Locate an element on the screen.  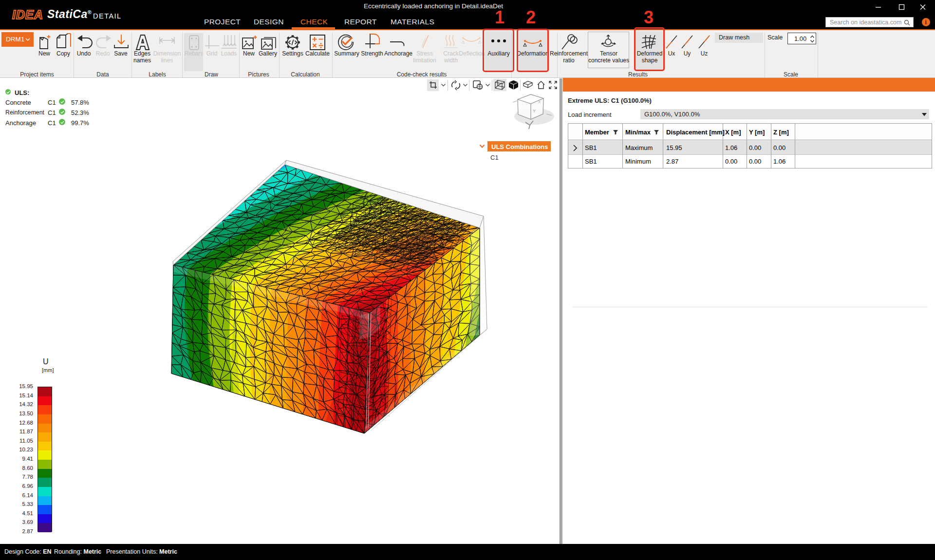
svg-text: Y is located at coordinates (534, 111).